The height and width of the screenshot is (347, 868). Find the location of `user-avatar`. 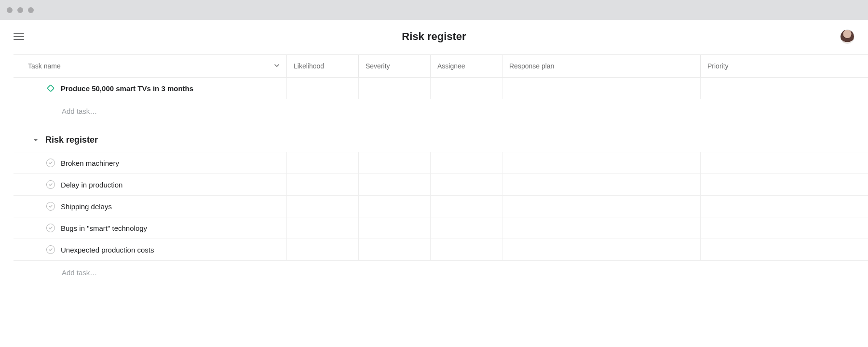

user-avatar is located at coordinates (847, 37).